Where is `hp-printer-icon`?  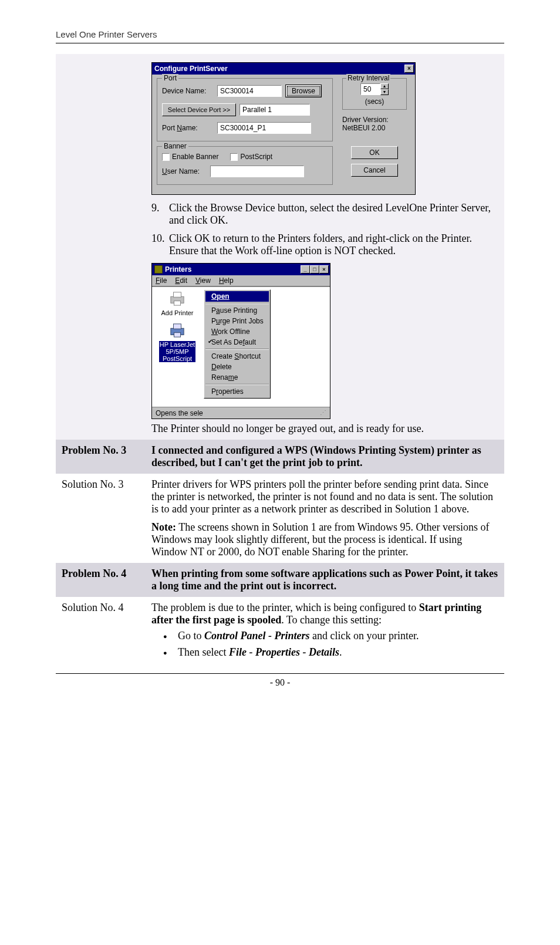
hp-printer-icon is located at coordinates (177, 330).